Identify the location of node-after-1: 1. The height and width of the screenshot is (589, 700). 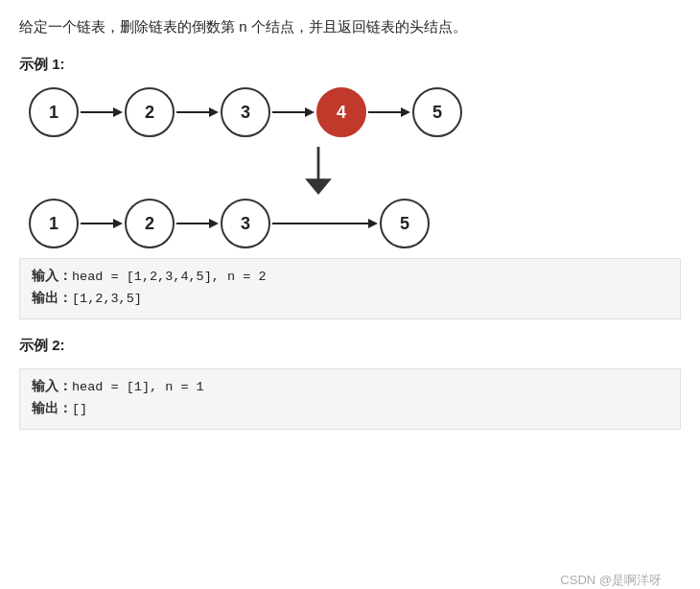
(54, 224).